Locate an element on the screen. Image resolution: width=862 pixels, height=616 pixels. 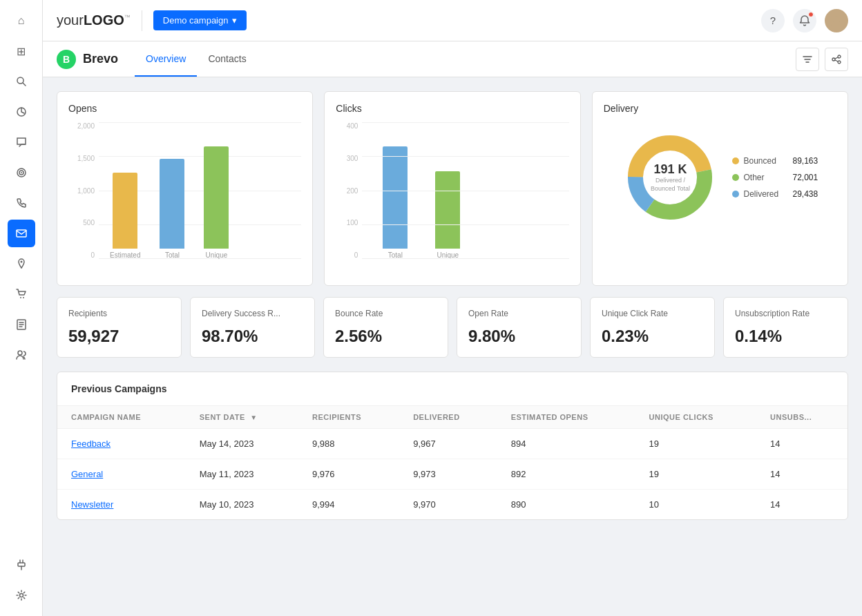
col-delivered: DELIVERED is located at coordinates (448, 417).